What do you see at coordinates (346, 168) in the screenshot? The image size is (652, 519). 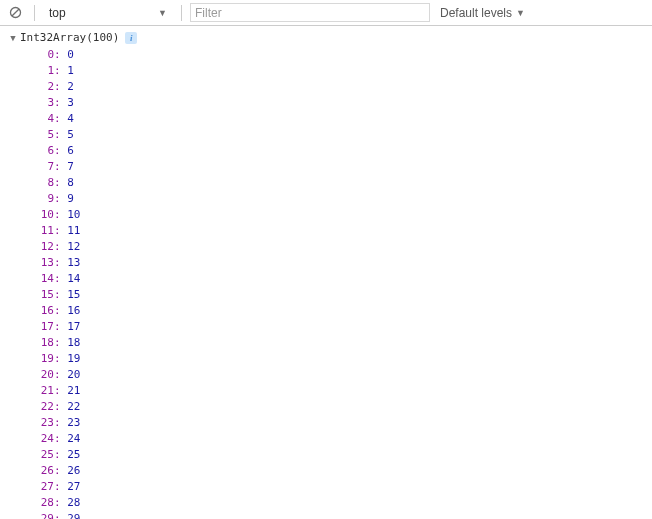 I see `array-entry: 7` at bounding box center [346, 168].